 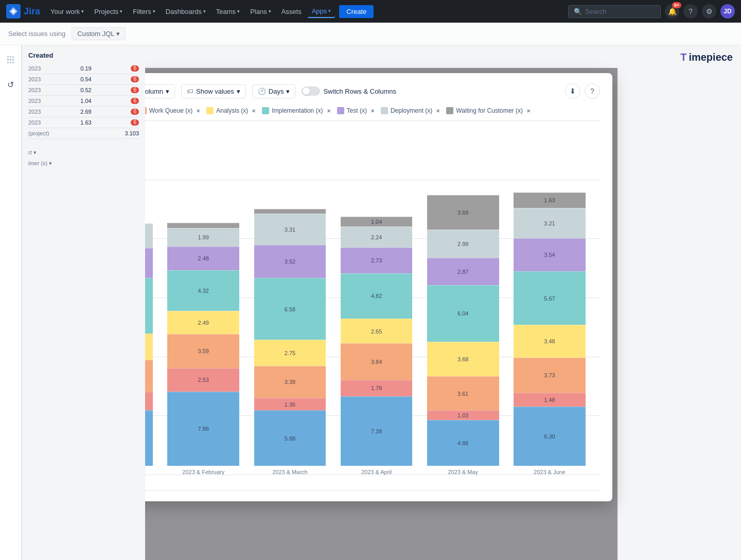 What do you see at coordinates (39, 133) in the screenshot?
I see `row-label: (project)` at bounding box center [39, 133].